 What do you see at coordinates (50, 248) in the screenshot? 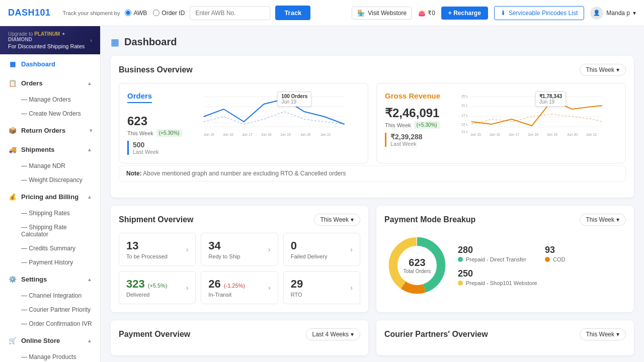
I see `sidebar-item-credits-summary: — Credits Summary` at bounding box center [50, 248].